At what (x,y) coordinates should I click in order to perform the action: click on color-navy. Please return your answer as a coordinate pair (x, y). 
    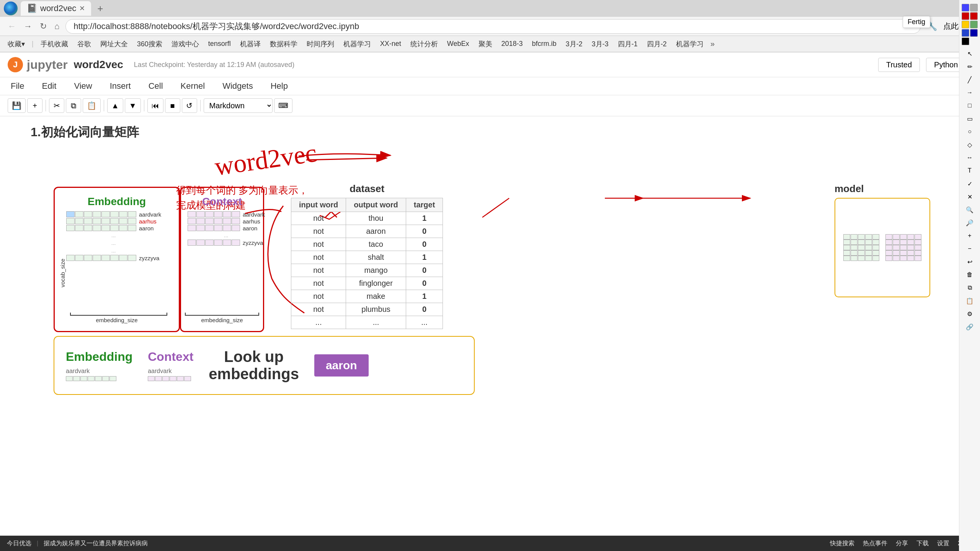
    Looking at the image, I should click on (974, 33).